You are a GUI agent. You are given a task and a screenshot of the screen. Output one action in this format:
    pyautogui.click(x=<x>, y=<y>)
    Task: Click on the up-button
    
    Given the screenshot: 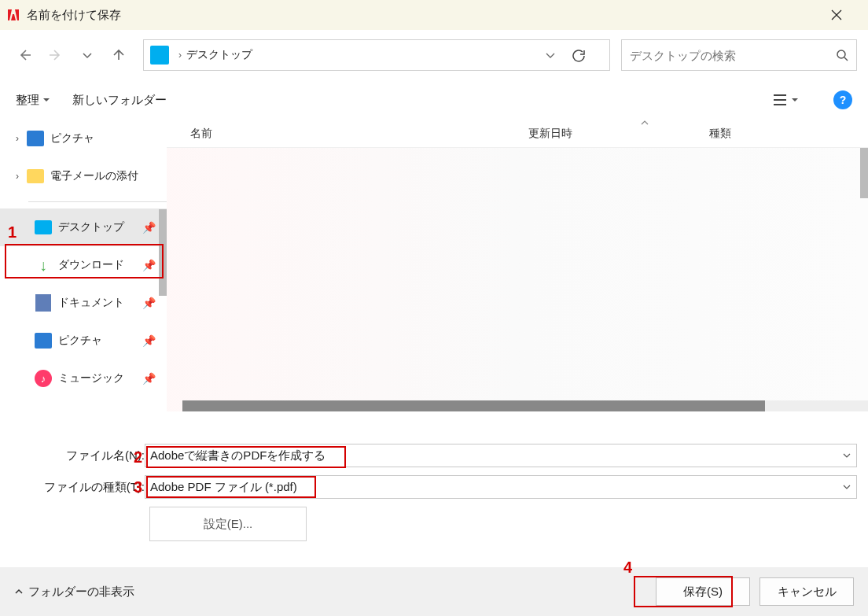 What is the action you would take?
    pyautogui.click(x=119, y=55)
    